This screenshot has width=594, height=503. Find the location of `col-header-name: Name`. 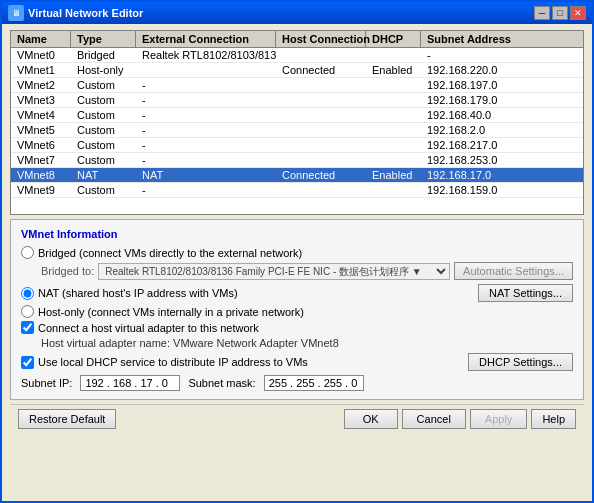

col-header-name: Name is located at coordinates (41, 39).